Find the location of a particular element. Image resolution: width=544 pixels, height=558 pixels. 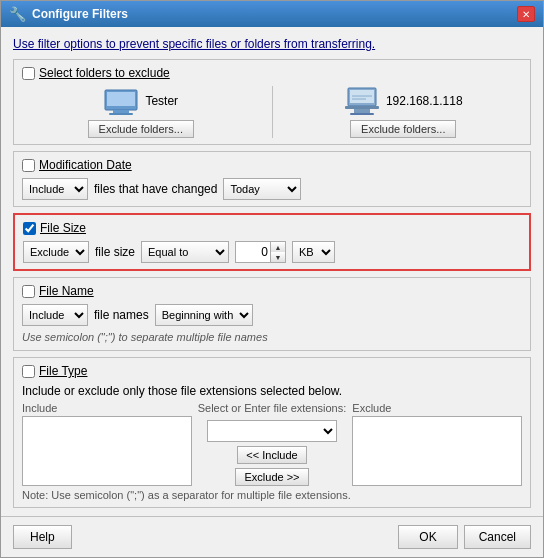

local-exclude-btn: Exclude folders... is located at coordinates (141, 129).